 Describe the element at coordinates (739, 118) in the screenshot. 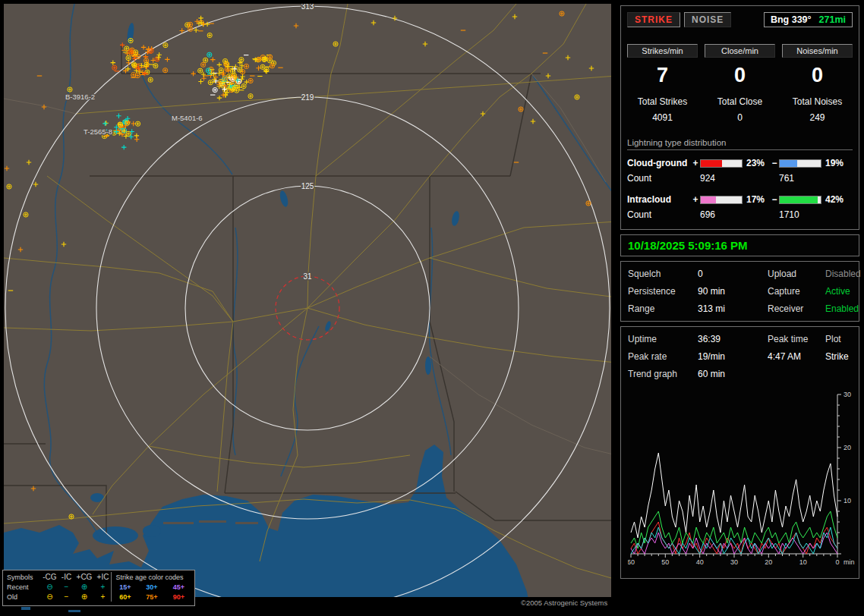

I see `strike-stats-panel: STRIKE NOISE Bng 339° 271mi Strikes/min …` at that location.